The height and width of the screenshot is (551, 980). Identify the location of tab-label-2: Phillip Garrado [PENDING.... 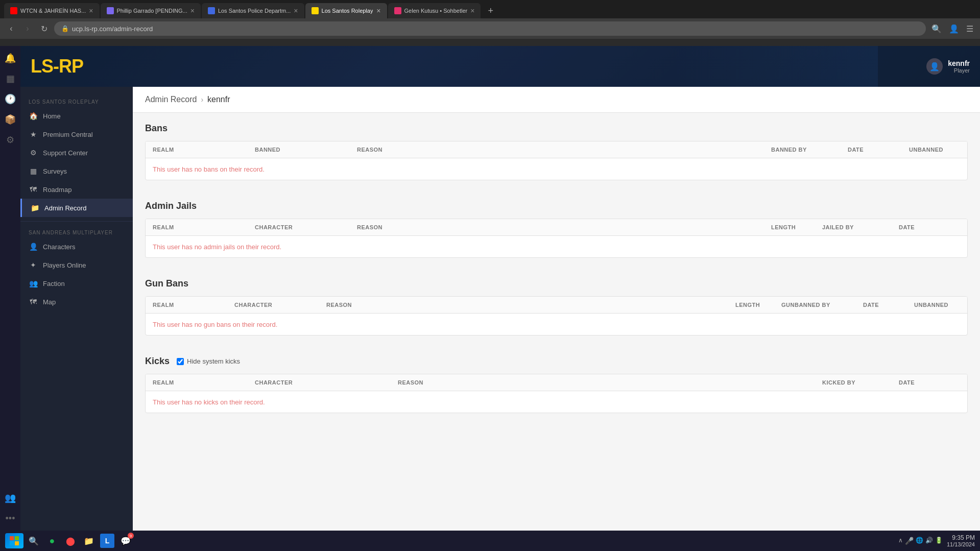
(152, 11).